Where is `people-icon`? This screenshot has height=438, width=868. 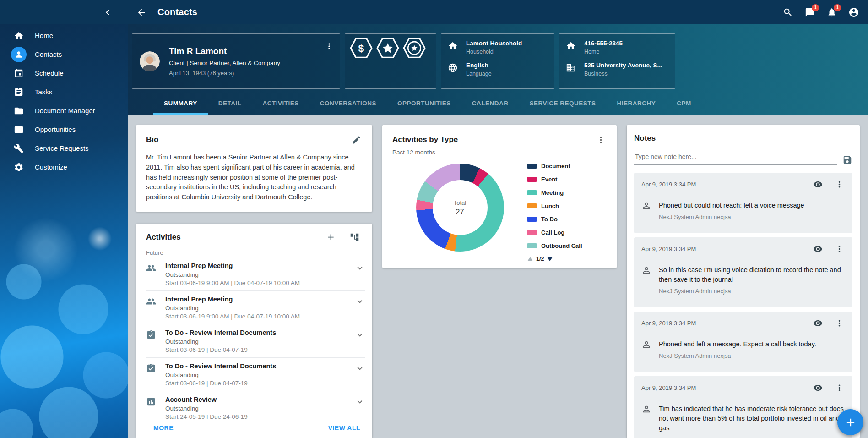
people-icon is located at coordinates (152, 308).